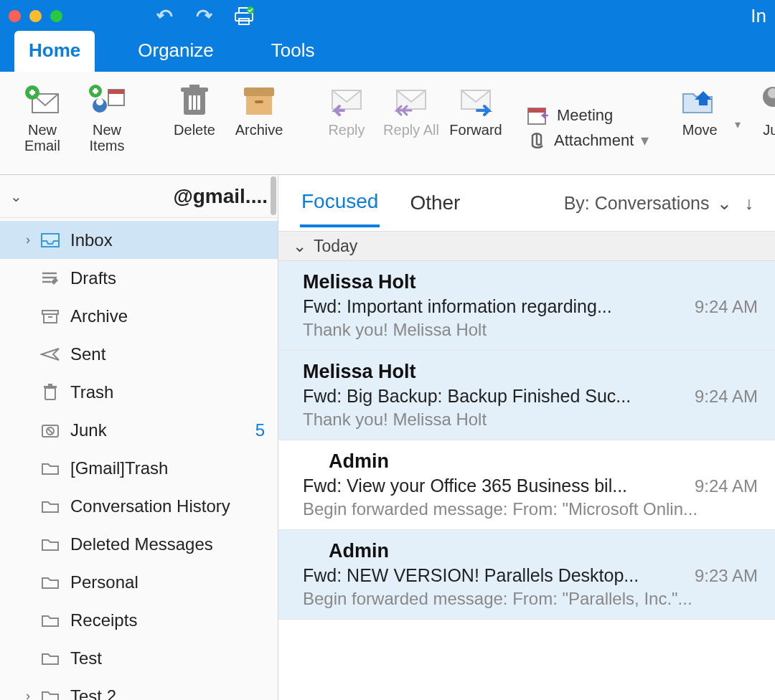 The height and width of the screenshot is (700, 775). What do you see at coordinates (139, 430) in the screenshot?
I see `folder-junk: Junk5` at bounding box center [139, 430].